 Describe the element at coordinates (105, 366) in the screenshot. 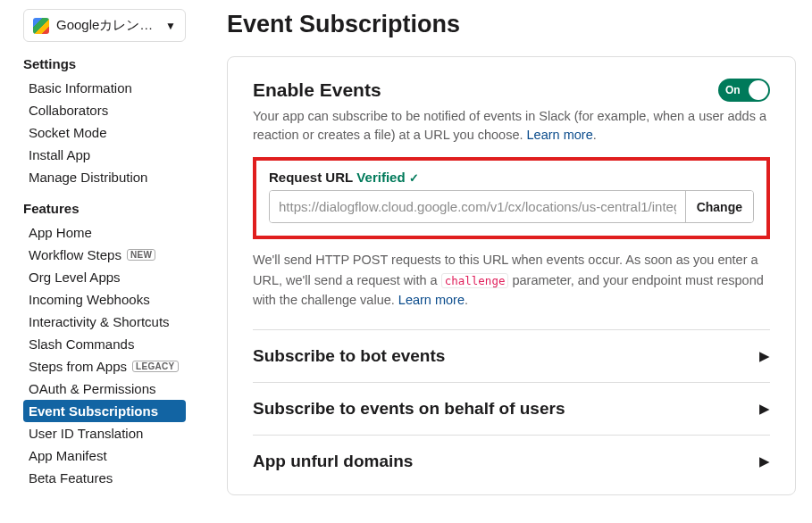

I see `sidebar-item: Steps from AppsLEGACY` at that location.